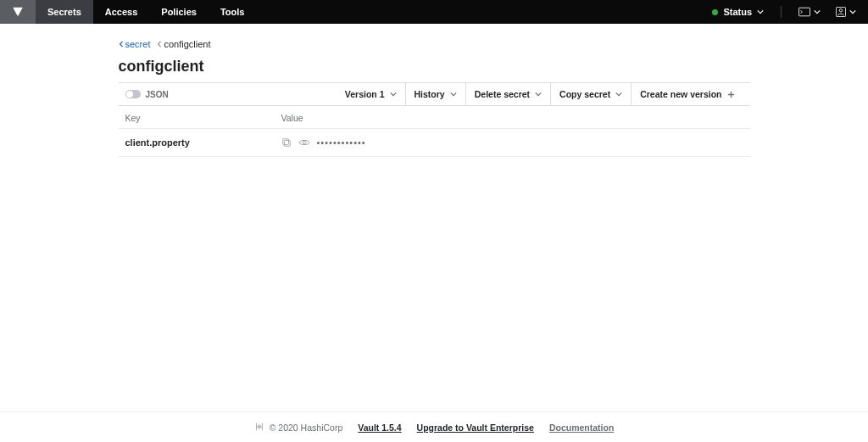 The height and width of the screenshot is (442, 868). I want to click on nav-item-access: Access, so click(122, 12).